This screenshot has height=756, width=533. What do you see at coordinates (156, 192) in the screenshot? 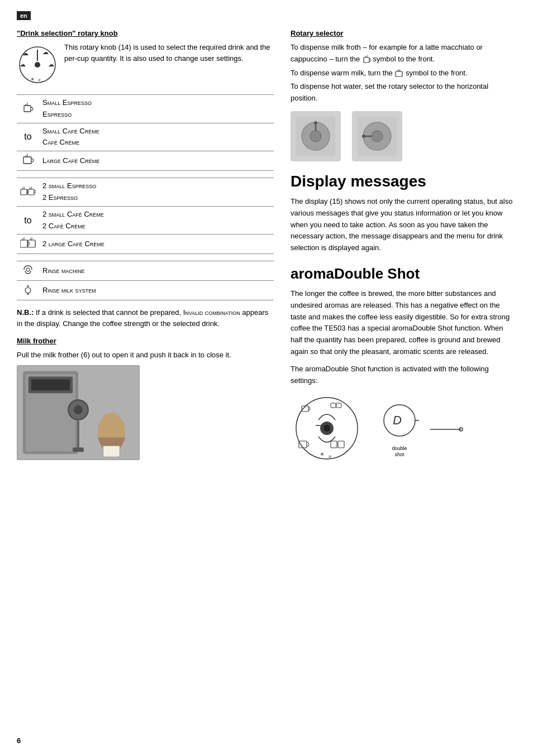
I see `double-small-espresso-label: 2 small Espresso 2 Espresso` at bounding box center [156, 192].